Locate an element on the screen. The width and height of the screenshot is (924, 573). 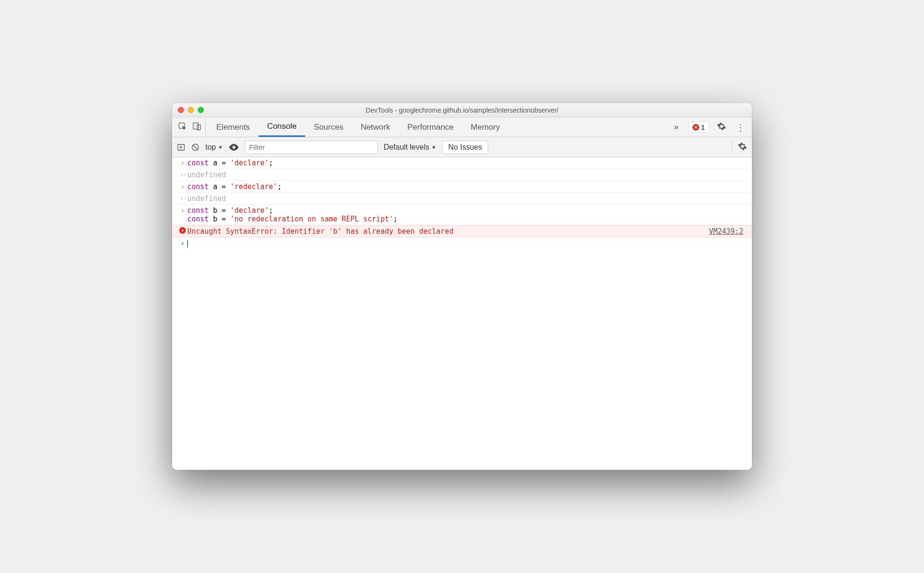
error-count-badge: 1 is located at coordinates (699, 127).